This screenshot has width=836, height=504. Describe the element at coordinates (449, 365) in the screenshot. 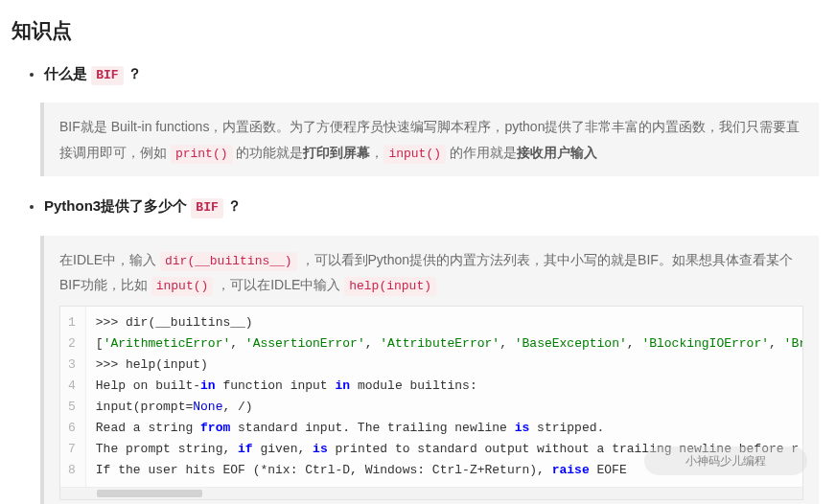

I see `code-line: >>> help(input)` at that location.